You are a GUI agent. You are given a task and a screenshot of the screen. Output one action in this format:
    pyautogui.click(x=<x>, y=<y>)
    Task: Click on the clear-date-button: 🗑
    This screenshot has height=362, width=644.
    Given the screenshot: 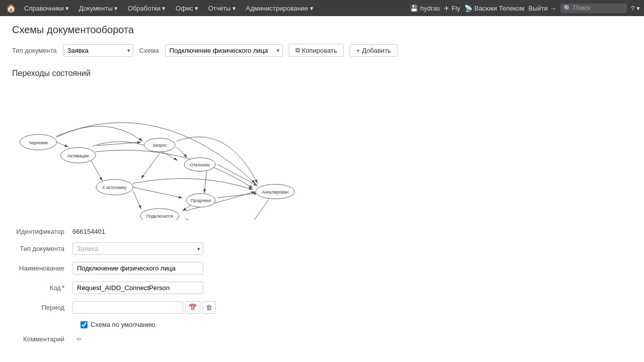 What is the action you would take?
    pyautogui.click(x=209, y=308)
    